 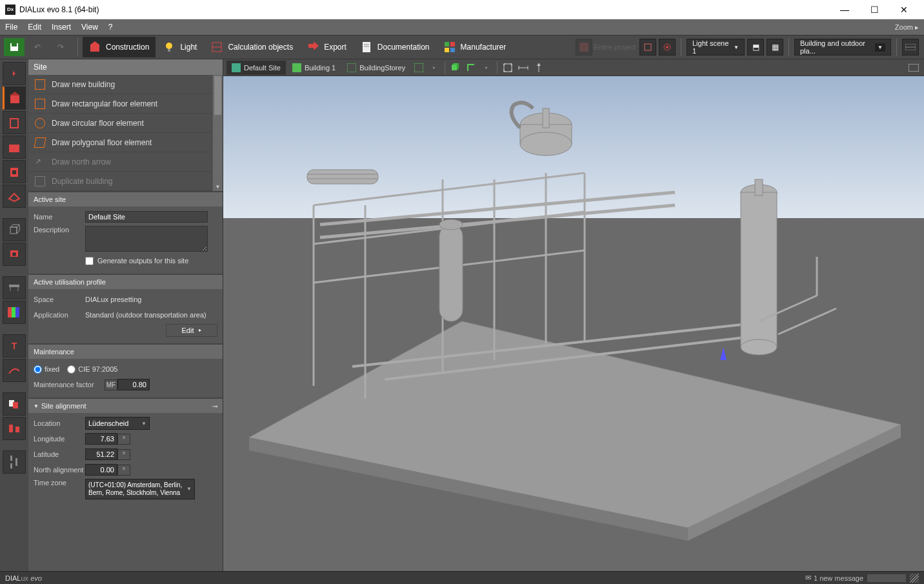 I want to click on measure-button, so click(x=523, y=68).